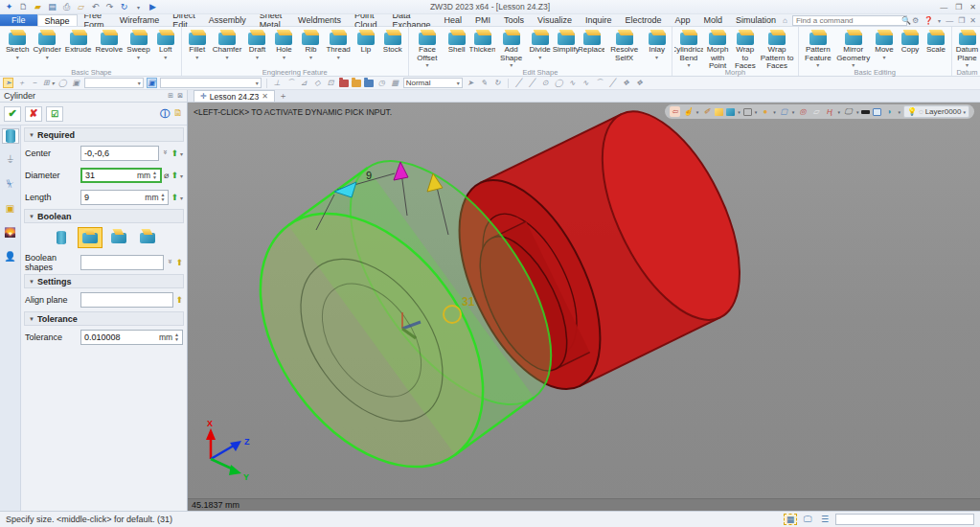 This screenshot has height=527, width=980. What do you see at coordinates (849, 21) in the screenshot?
I see `find-command-input` at bounding box center [849, 21].